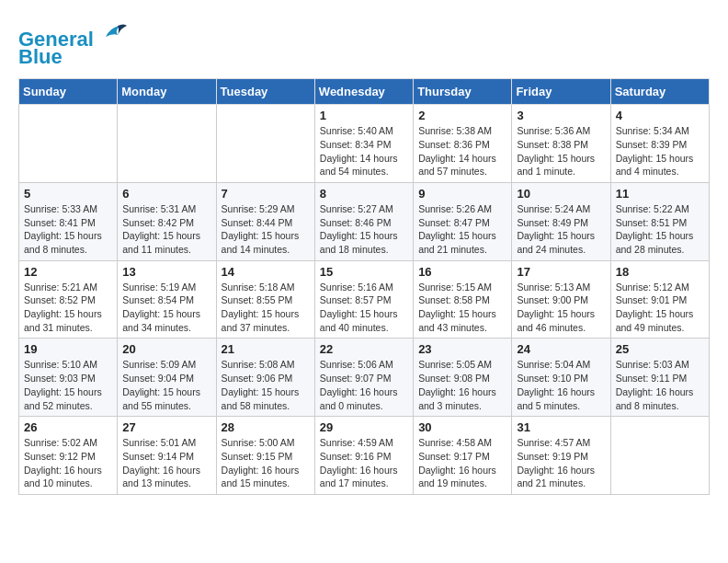 This screenshot has height=563, width=728. Describe the element at coordinates (68, 456) in the screenshot. I see `calendar-cell: 26Sunrise: 5:02 AM Sunset: 9:12 PM Dayli…` at that location.